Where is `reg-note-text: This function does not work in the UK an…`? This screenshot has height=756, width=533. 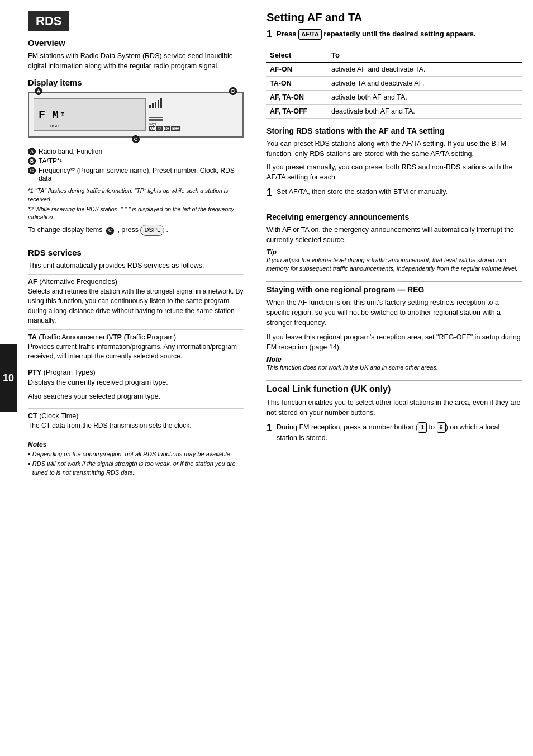 reg-note-text: This function does not work in the UK an… is located at coordinates (394, 368).